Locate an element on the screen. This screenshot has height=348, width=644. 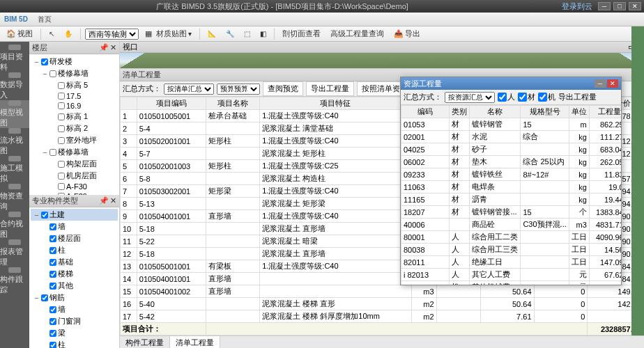
sidebar-item-3: 流水视图 is located at coordinates (15, 142).